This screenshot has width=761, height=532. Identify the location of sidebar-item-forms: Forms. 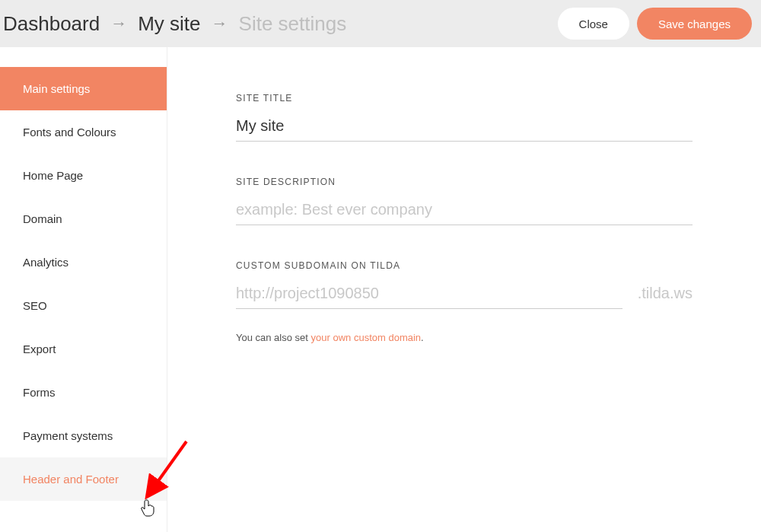
(84, 393).